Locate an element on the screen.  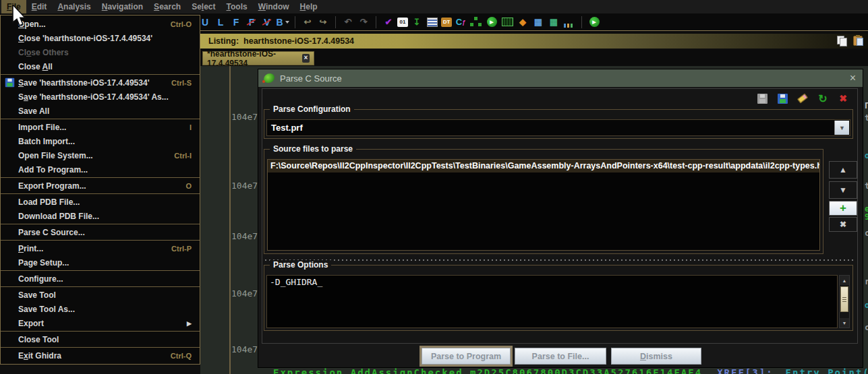
parse-to-file-button: Parse to File... is located at coordinates (560, 356).